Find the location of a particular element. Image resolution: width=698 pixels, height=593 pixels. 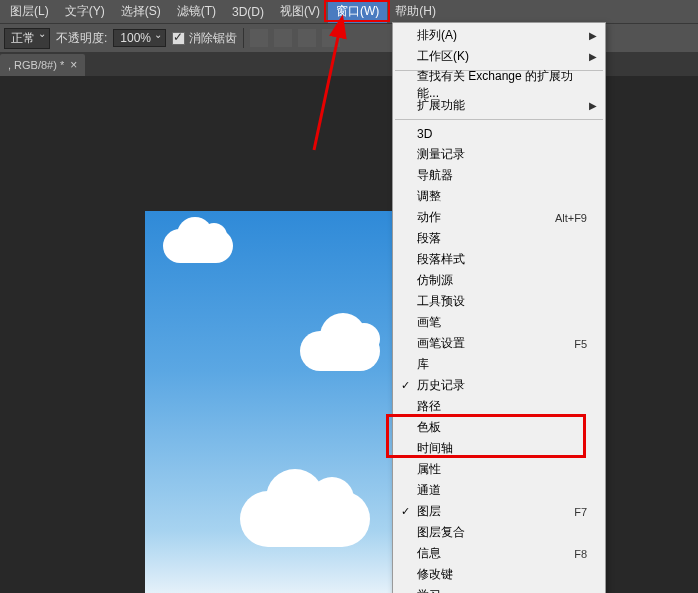

separator is located at coordinates (244, 38).